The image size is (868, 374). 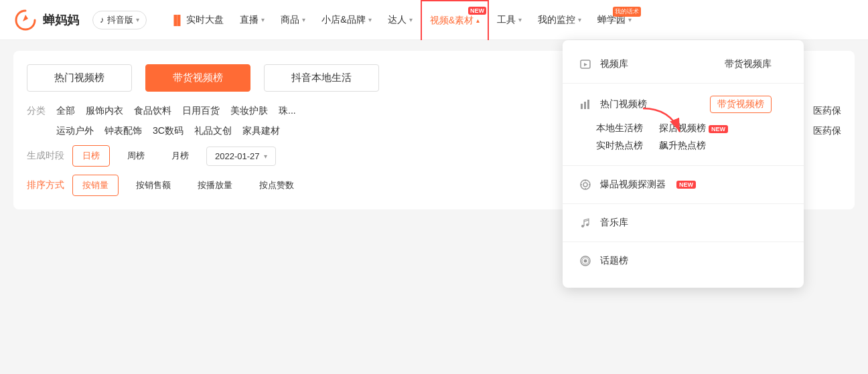 What do you see at coordinates (683, 64) in the screenshot?
I see `dropdown-section-video-lib: 视频库 带货视频库` at bounding box center [683, 64].